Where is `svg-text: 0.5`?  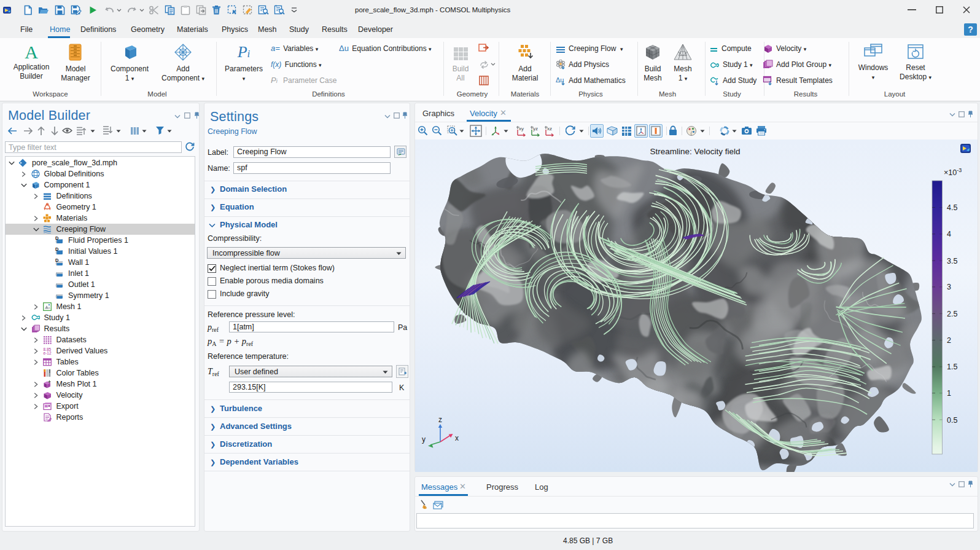 svg-text: 0.5 is located at coordinates (952, 420).